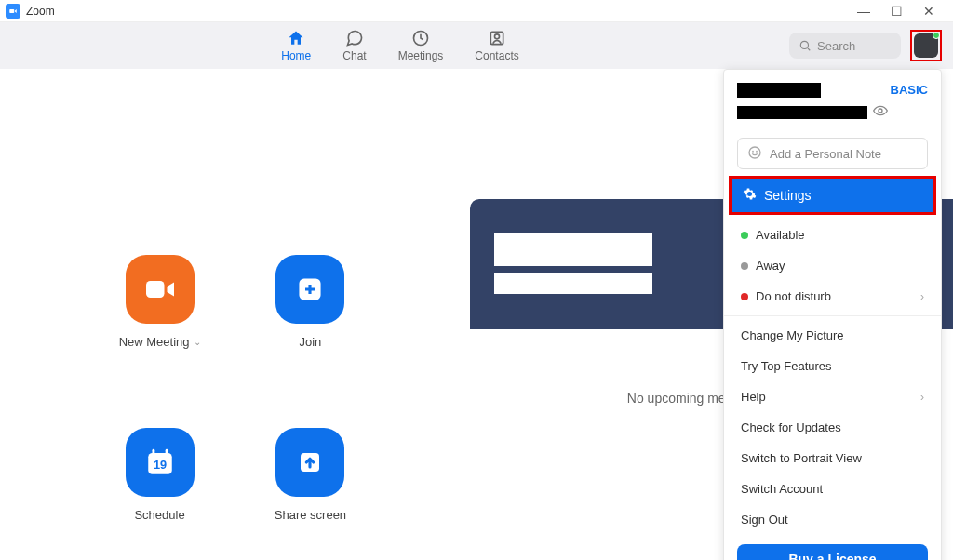 This screenshot has width=953, height=560. I want to click on share-icon, so click(310, 462).